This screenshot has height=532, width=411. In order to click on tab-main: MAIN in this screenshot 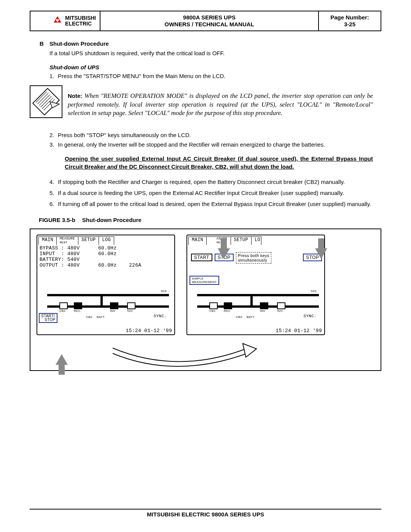, I will do `click(48, 241)`.